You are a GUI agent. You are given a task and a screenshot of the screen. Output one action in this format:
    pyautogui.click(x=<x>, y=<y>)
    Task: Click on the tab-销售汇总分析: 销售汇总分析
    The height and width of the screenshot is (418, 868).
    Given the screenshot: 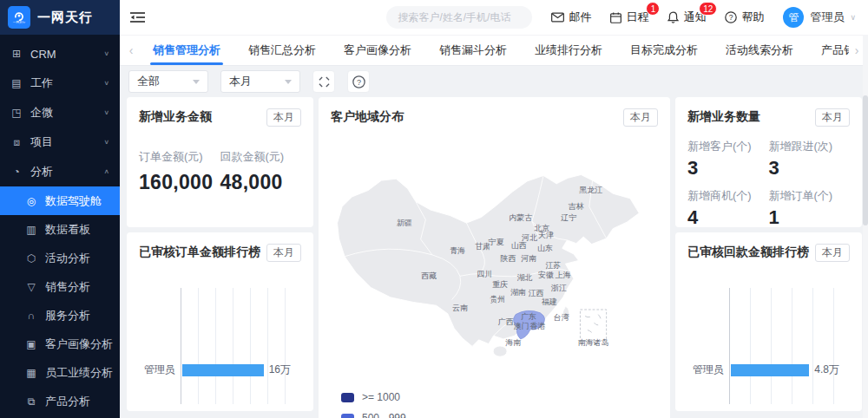 What is the action you would take?
    pyautogui.click(x=282, y=50)
    